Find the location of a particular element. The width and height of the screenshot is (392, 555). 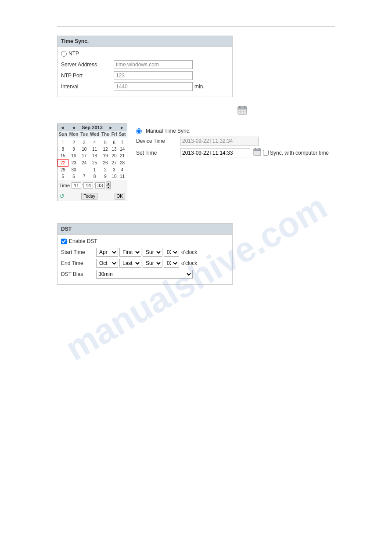

end-time-label: End Time is located at coordinates (79, 263).